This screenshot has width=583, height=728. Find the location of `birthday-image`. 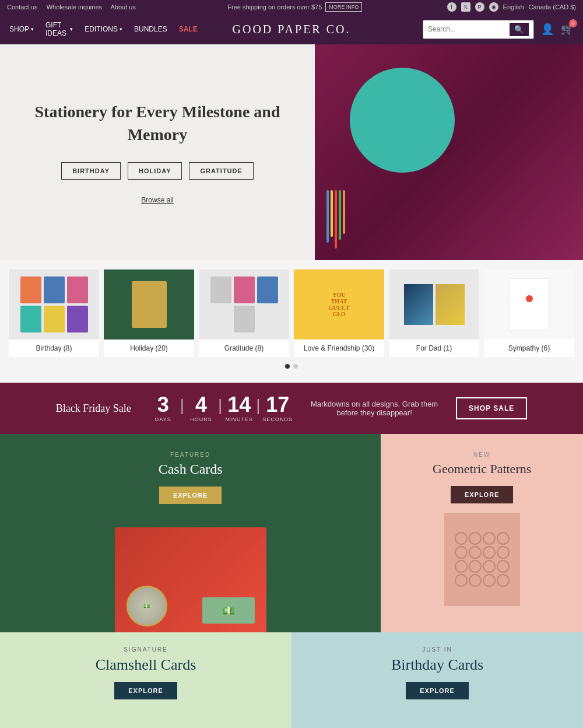

birthday-image is located at coordinates (54, 304).